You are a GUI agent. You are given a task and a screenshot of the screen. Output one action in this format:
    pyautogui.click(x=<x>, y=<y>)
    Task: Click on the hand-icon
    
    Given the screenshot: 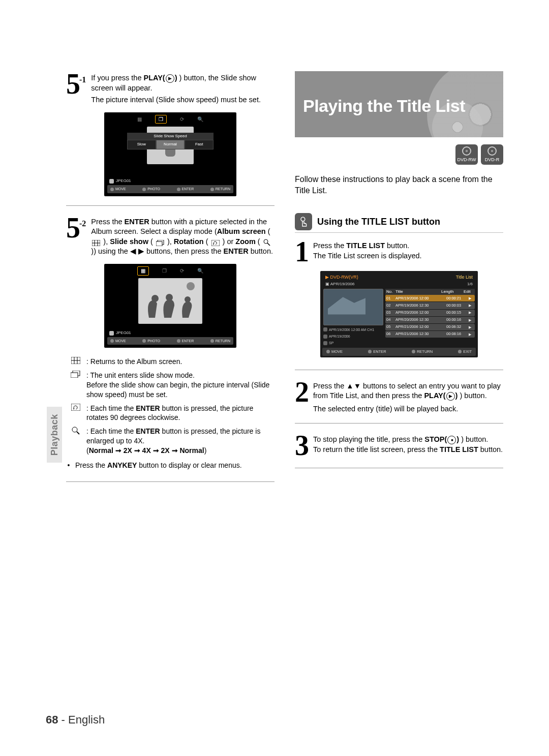 What is the action you would take?
    pyautogui.click(x=303, y=222)
    